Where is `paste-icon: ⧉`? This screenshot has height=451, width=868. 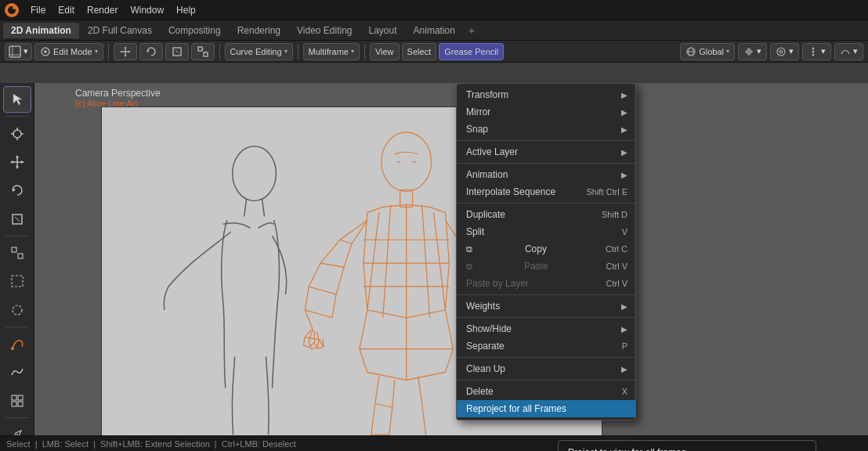 paste-icon: ⧉ is located at coordinates (472, 266).